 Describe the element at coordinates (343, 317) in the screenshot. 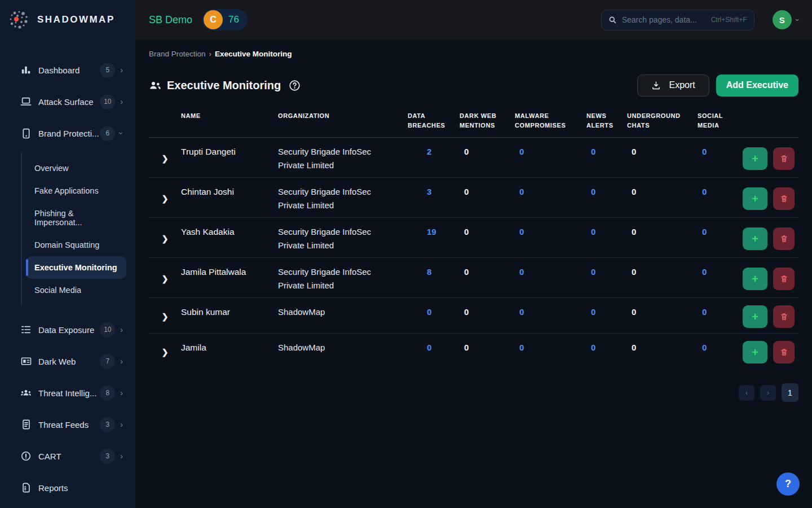

I see `executive-organization: ShadowMap` at that location.